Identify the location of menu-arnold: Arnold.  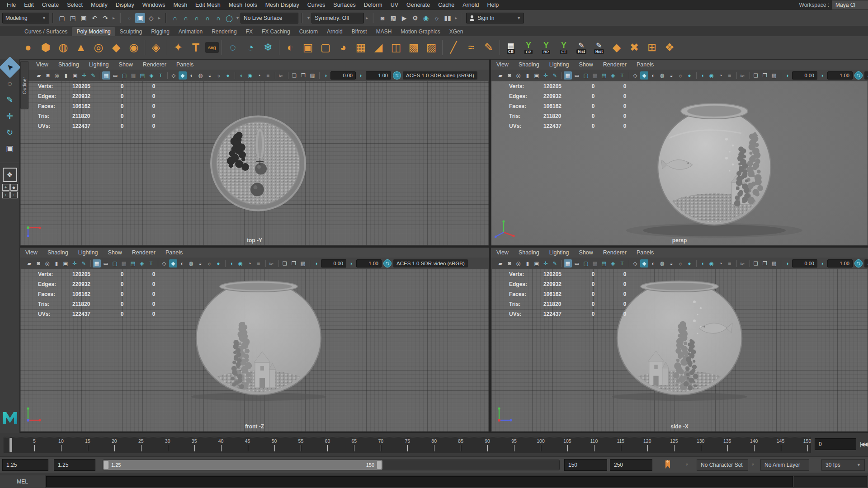
(471, 5).